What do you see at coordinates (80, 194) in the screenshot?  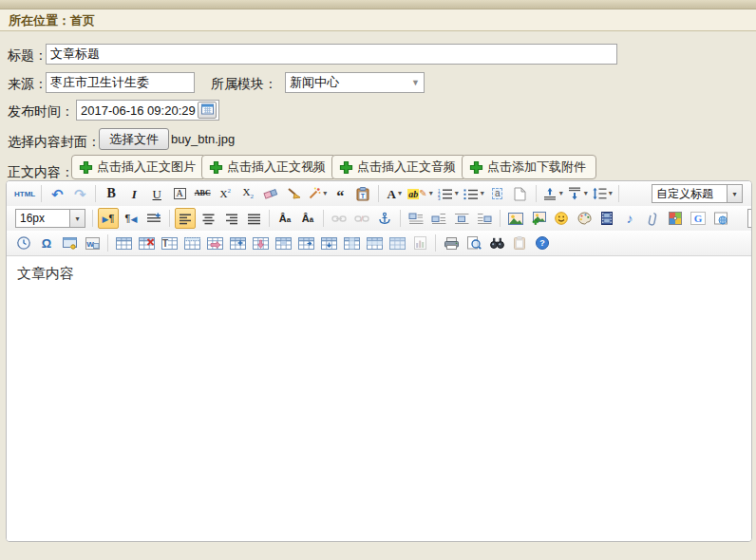 I see `redo-button: ↷` at bounding box center [80, 194].